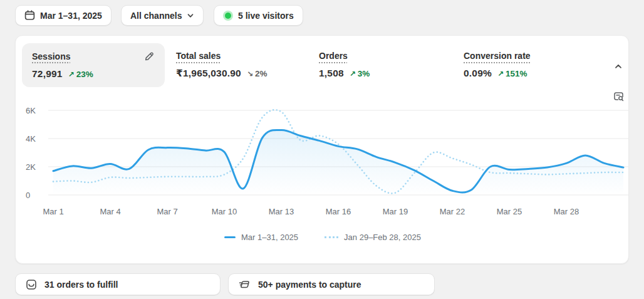  I want to click on channels-label: All channels, so click(156, 16).